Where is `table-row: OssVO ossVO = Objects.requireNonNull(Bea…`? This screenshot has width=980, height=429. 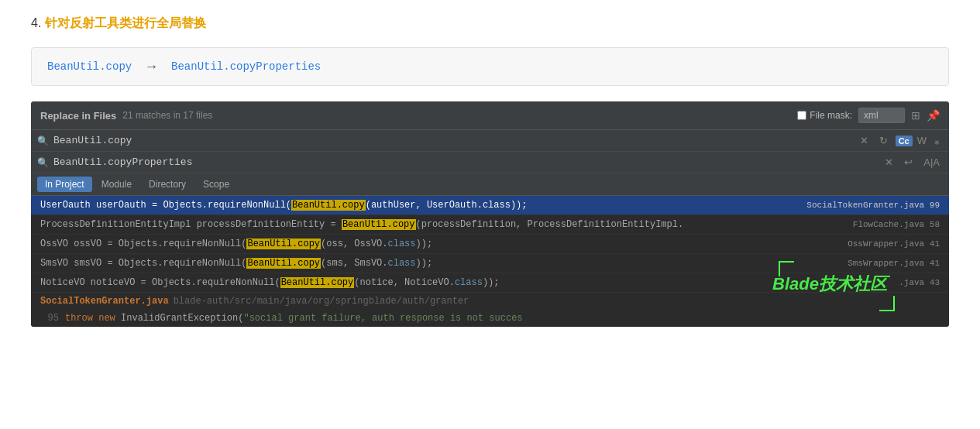 table-row: OssVO ossVO = Objects.requireNonNull(Bea… is located at coordinates (490, 245).